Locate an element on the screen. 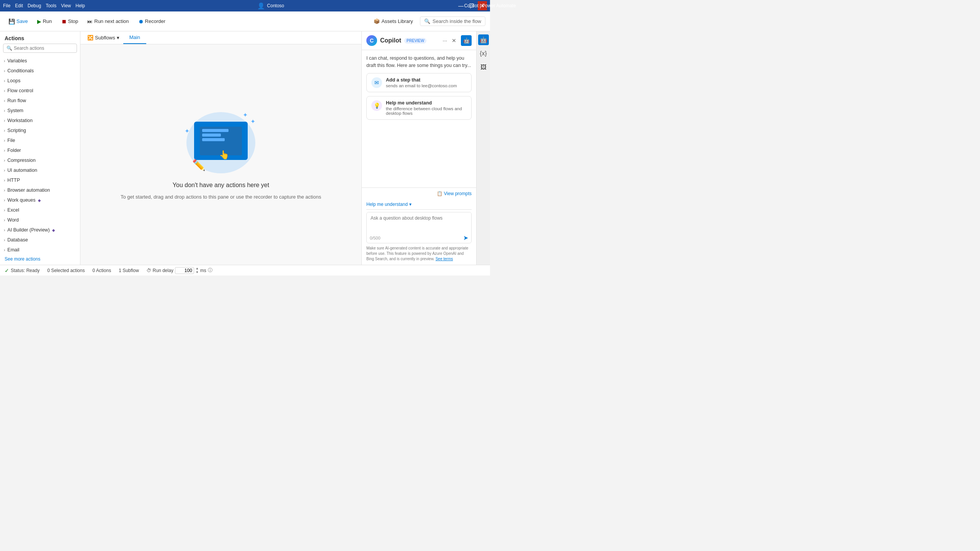 The width and height of the screenshot is (980, 551). variables-strip-icon: {x} is located at coordinates (483, 54).